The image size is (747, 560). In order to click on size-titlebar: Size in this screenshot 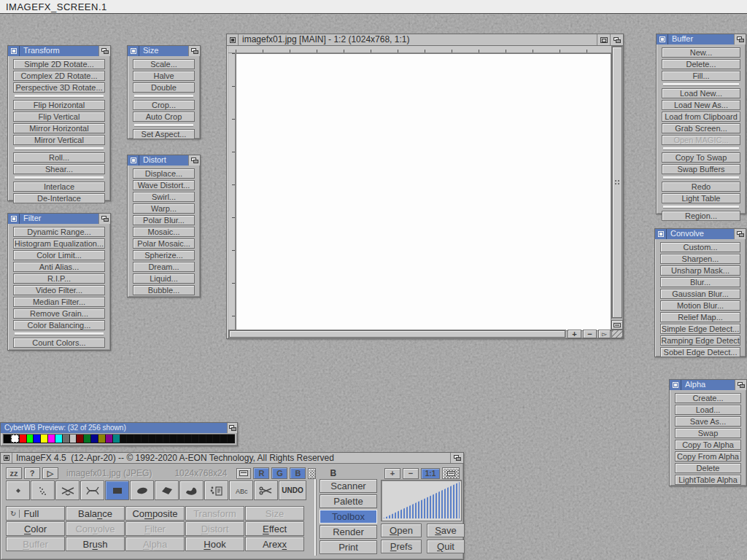, I will do `click(163, 51)`.